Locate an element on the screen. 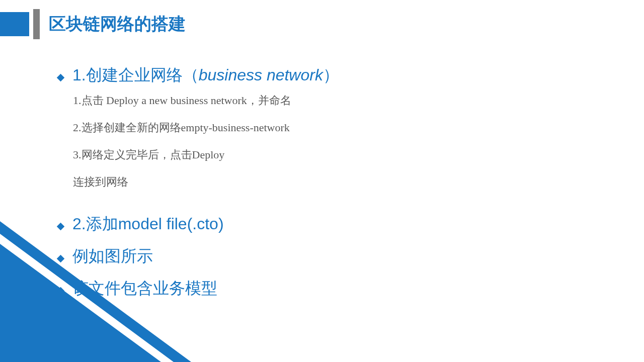 The height and width of the screenshot is (362, 644). sub-item-1: 1.点击 Deploy a new business network，并命名 is located at coordinates (337, 101).